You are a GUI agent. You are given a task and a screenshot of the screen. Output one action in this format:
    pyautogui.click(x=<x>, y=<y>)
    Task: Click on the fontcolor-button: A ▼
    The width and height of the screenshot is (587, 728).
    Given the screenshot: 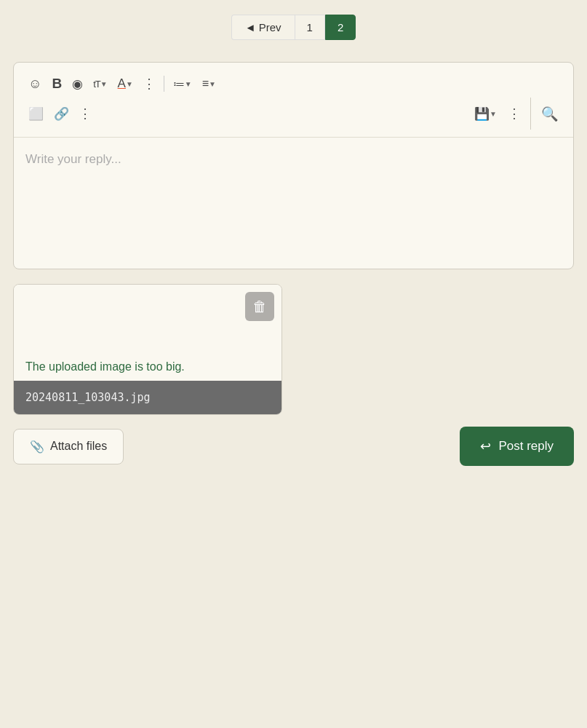 What is the action you would take?
    pyautogui.click(x=125, y=84)
    